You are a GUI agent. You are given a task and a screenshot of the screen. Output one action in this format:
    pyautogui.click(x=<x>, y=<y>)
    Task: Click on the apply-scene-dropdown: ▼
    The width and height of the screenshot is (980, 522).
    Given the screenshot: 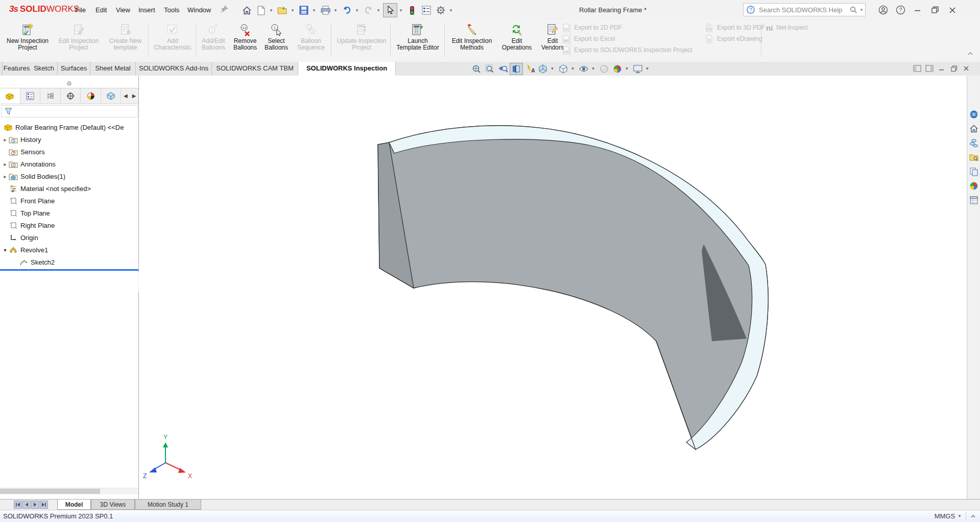 What is the action you would take?
    pyautogui.click(x=627, y=69)
    